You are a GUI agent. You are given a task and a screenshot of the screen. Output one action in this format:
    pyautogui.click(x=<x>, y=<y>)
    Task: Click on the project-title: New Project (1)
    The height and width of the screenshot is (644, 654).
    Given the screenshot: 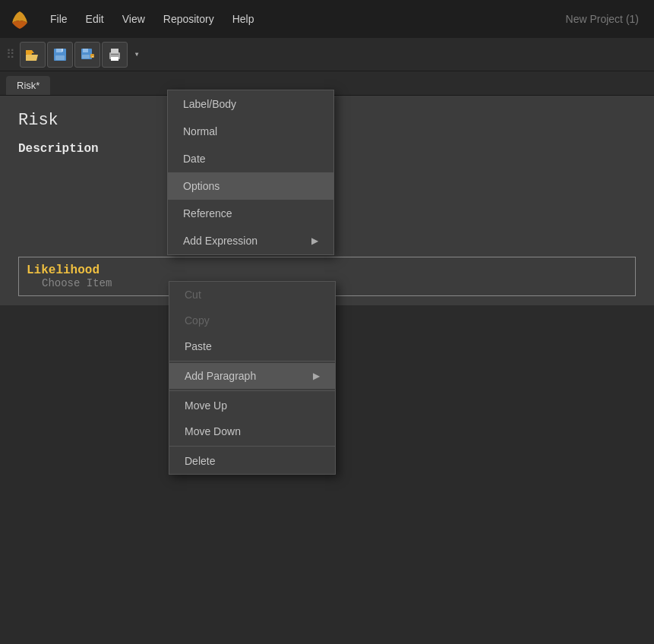 What is the action you would take?
    pyautogui.click(x=607, y=19)
    